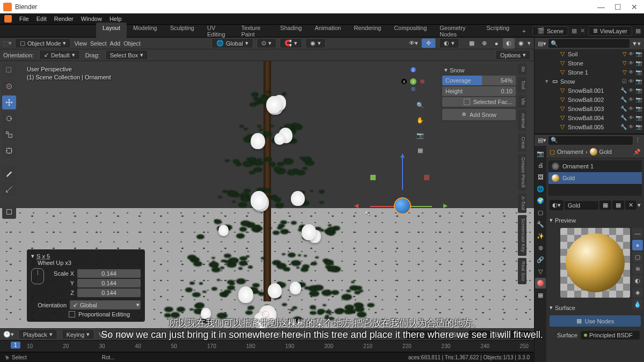 The height and width of the screenshot is (362, 644). What do you see at coordinates (9, 119) in the screenshot?
I see `rotate-tool` at bounding box center [9, 119].